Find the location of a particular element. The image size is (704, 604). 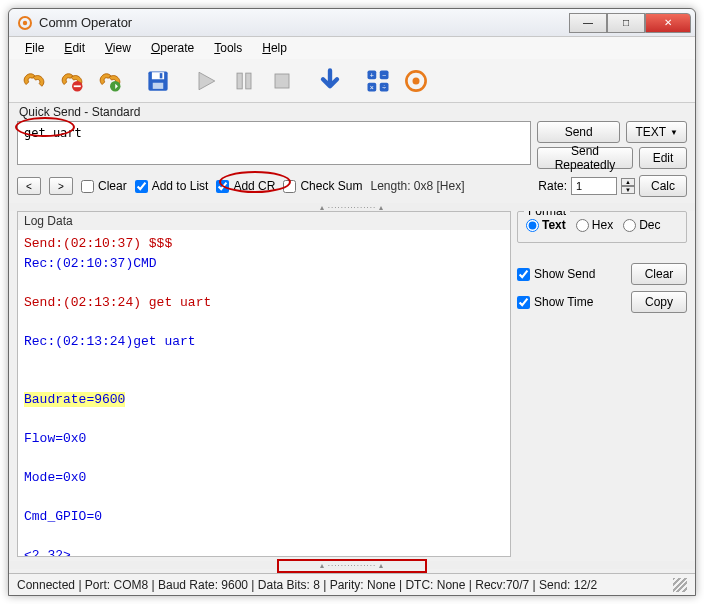

length-label: Length: 0x8 [Hex] is located at coordinates (417, 186).